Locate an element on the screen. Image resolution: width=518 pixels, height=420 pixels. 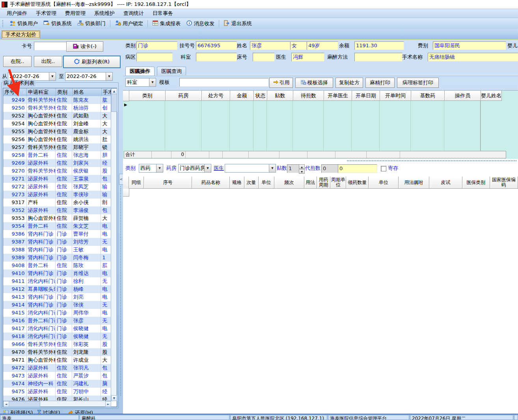
horizontal-scroll-dots is located at coordinates (432, 161).